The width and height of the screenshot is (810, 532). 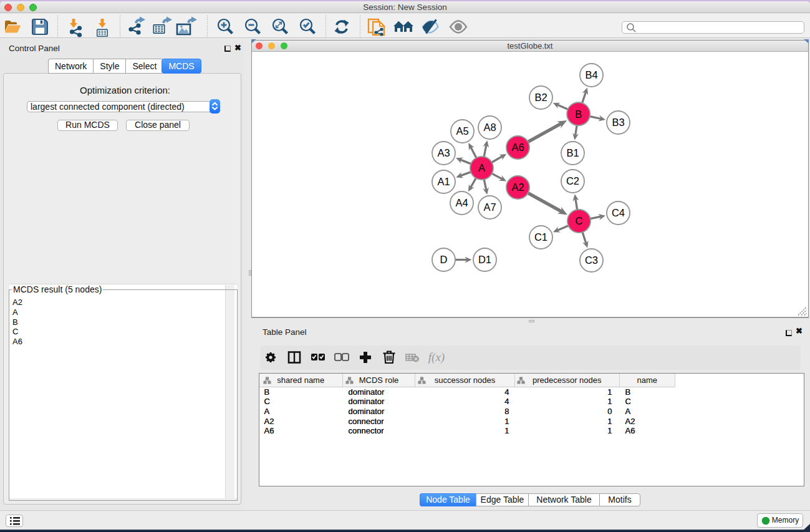 I want to click on svg-text: f(x), so click(x=436, y=357).